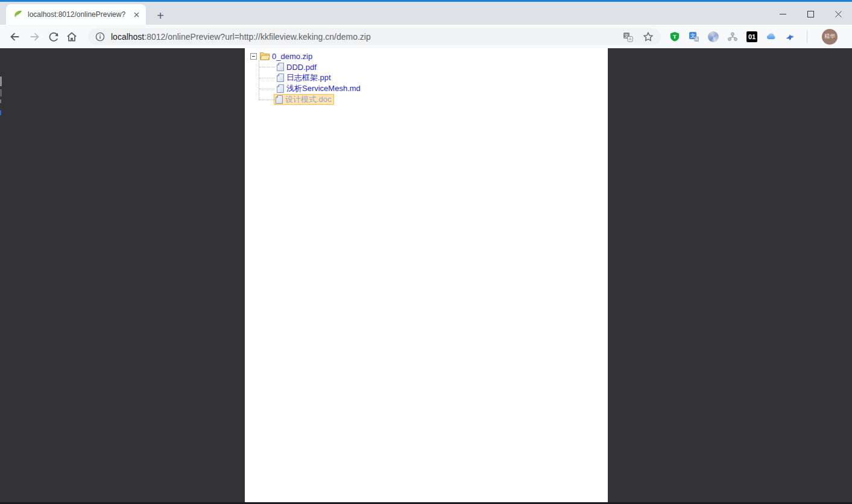 The image size is (852, 504). What do you see at coordinates (694, 37) in the screenshot?
I see `translate-extension-icon: 文 A` at bounding box center [694, 37].